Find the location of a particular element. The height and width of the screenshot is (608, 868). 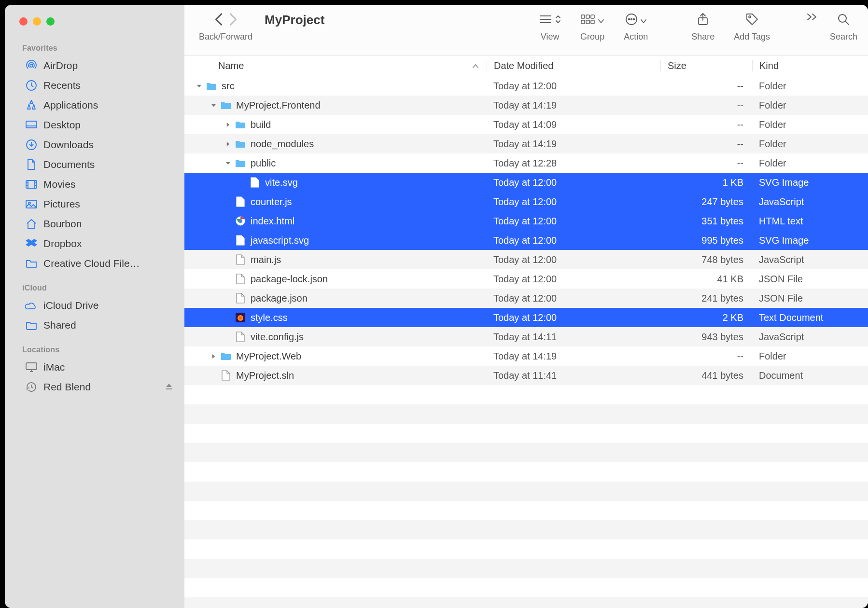

file-row: MyProject.Web Today at 14:19 -- Folder is located at coordinates (526, 356).